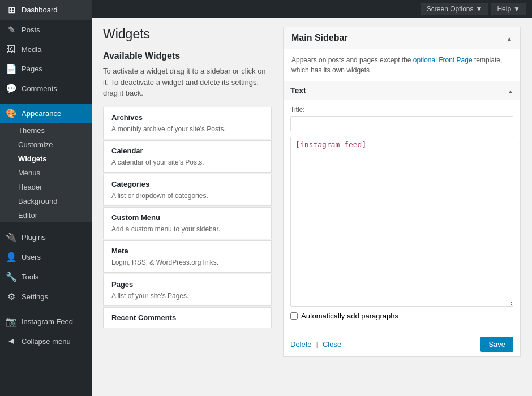 The width and height of the screenshot is (532, 396). I want to click on widget-categories: Categories A list or dropdown of categor…, so click(187, 190).